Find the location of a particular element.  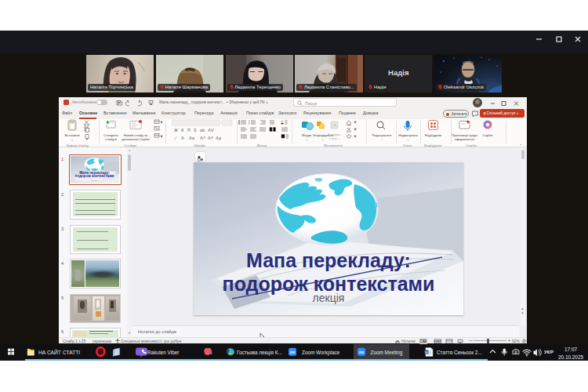

svg-text: А˅ is located at coordinates (211, 138).